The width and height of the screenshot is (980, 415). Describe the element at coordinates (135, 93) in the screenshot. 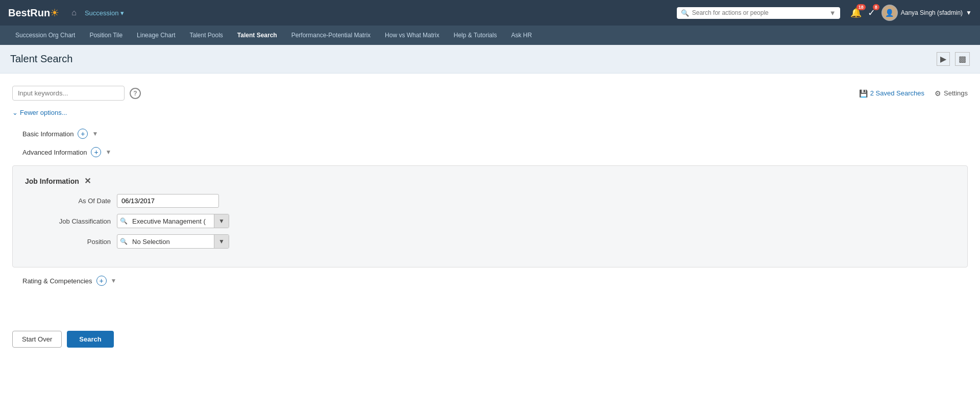

I see `help-icon: ?` at that location.